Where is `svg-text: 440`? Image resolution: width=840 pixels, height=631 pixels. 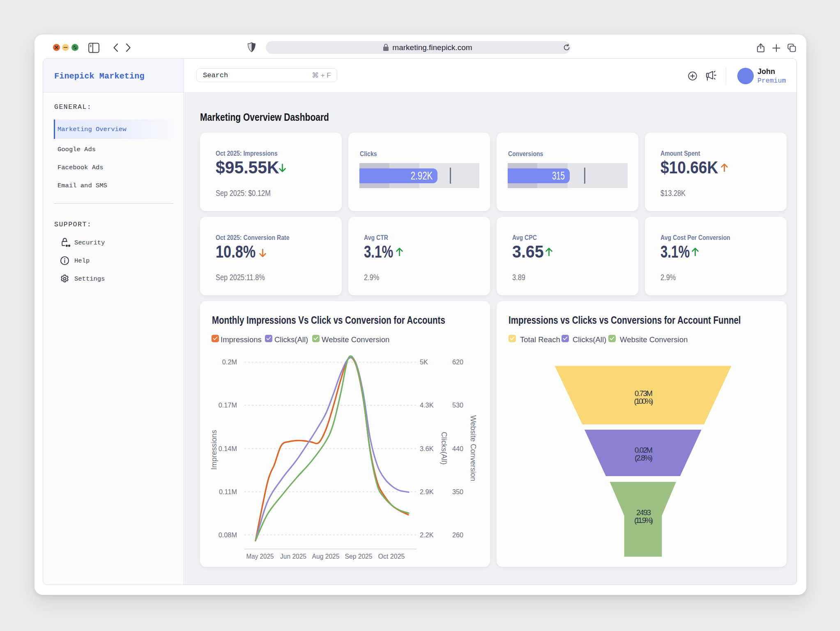 svg-text: 440 is located at coordinates (458, 449).